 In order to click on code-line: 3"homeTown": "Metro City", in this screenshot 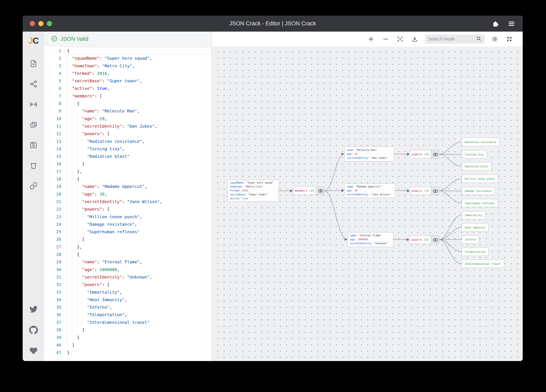, I will do `click(128, 66)`.